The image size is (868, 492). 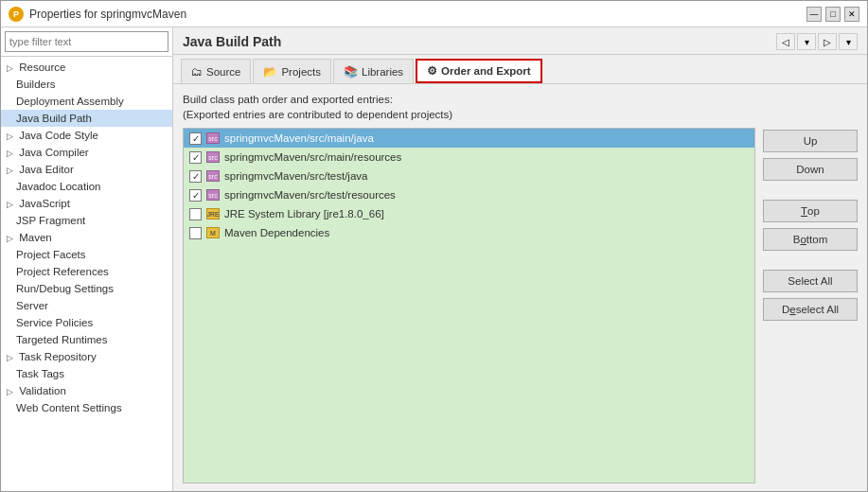 I want to click on bottom-label-b: B, so click(x=797, y=239).